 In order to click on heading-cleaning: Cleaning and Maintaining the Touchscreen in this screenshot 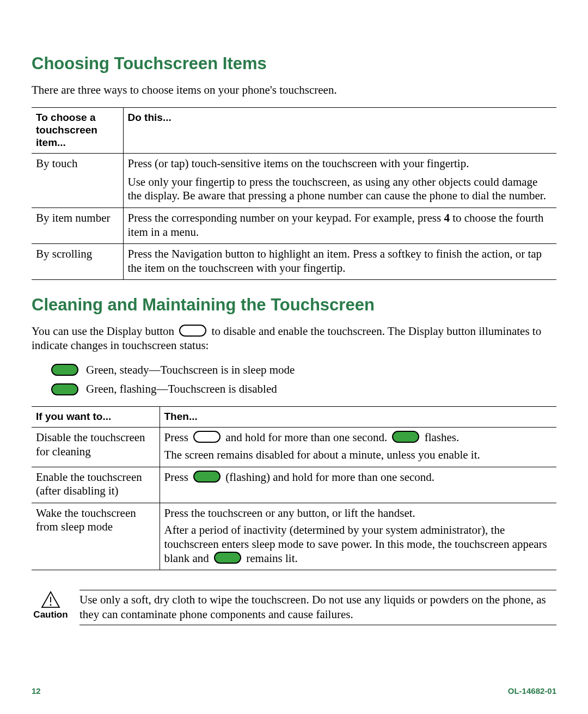, I will do `click(294, 305)`.